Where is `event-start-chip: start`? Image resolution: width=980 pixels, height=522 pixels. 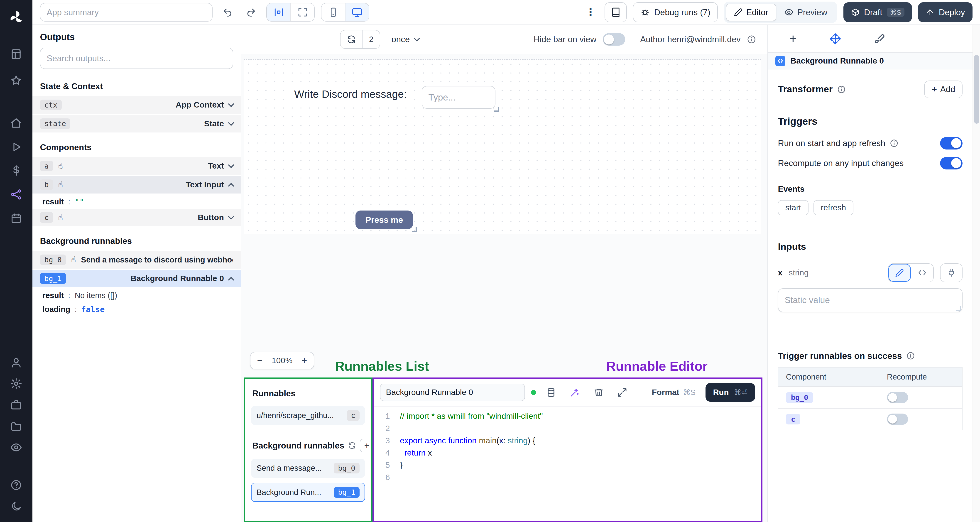 event-start-chip: start is located at coordinates (793, 208).